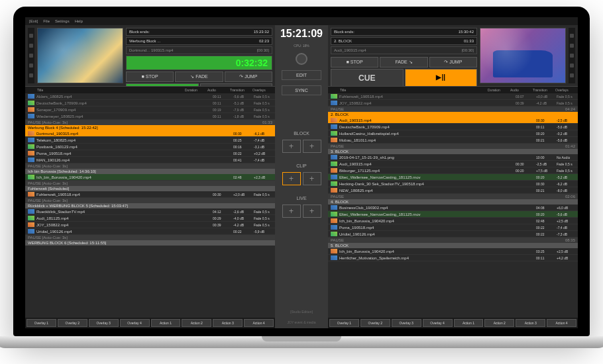 This screenshot has height=364, width=603. What do you see at coordinates (453, 134) in the screenshot?
I see `track-row: HollandCasino_Halbzeitspiel.mp400:20-0,2…` at bounding box center [453, 134].